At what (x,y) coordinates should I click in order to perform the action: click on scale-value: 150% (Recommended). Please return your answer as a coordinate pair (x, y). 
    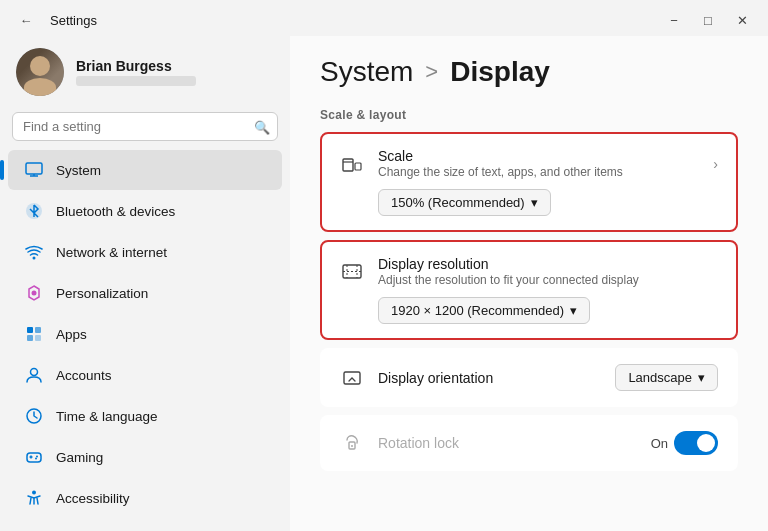
    Looking at the image, I should click on (458, 202).